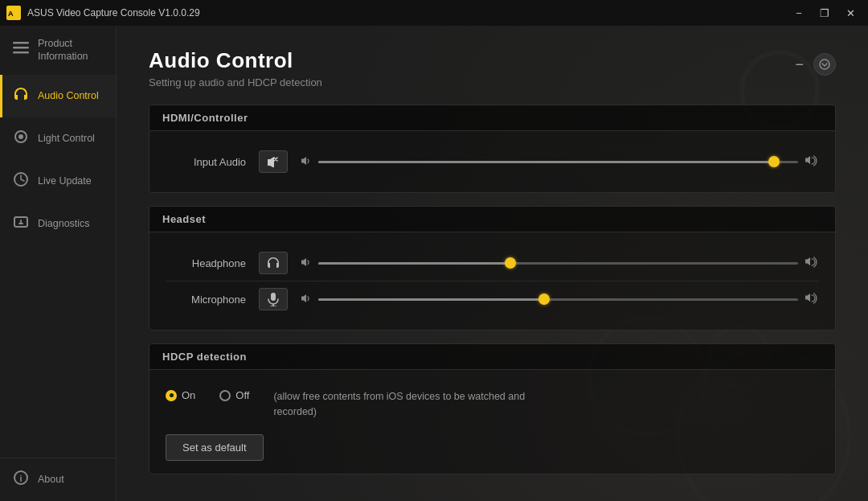 The image size is (868, 501). What do you see at coordinates (825, 13) in the screenshot?
I see `restore-button: ❐` at bounding box center [825, 13].